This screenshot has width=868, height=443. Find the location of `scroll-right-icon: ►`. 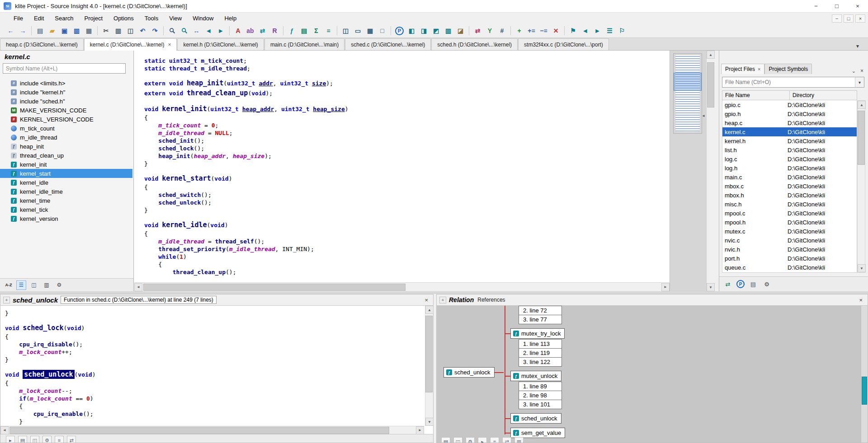

scroll-right-icon: ► is located at coordinates (420, 430).